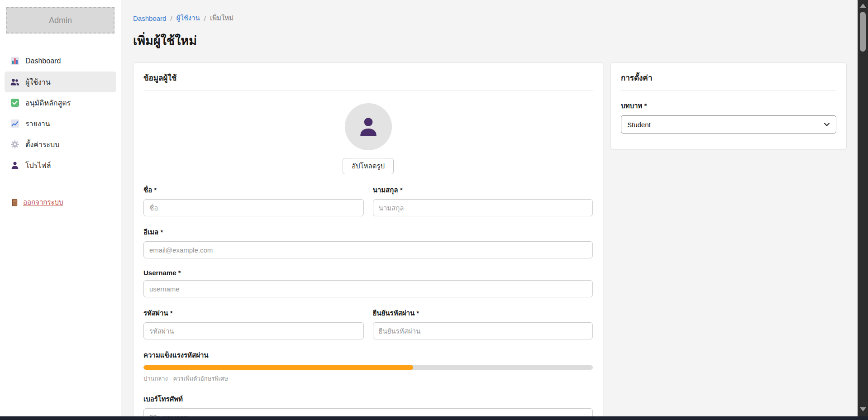 Image resolution: width=868 pixels, height=420 pixels. I want to click on bar-chart-icon, so click(15, 61).